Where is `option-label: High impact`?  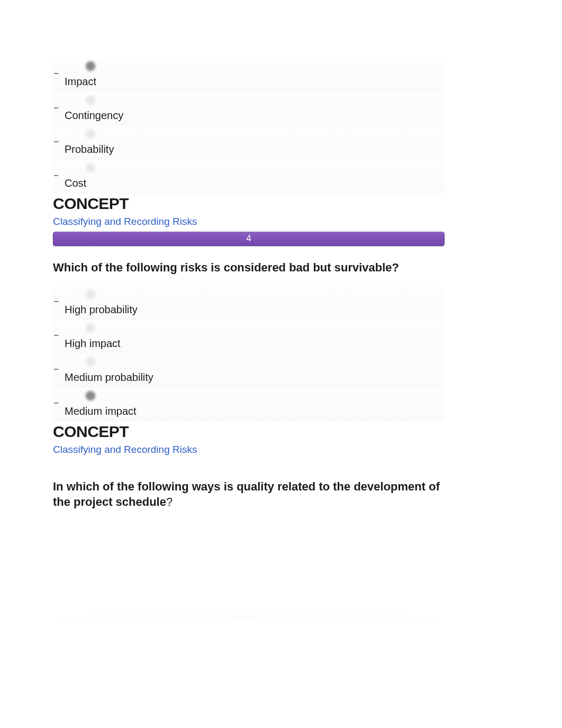
option-label: High impact is located at coordinates (254, 343).